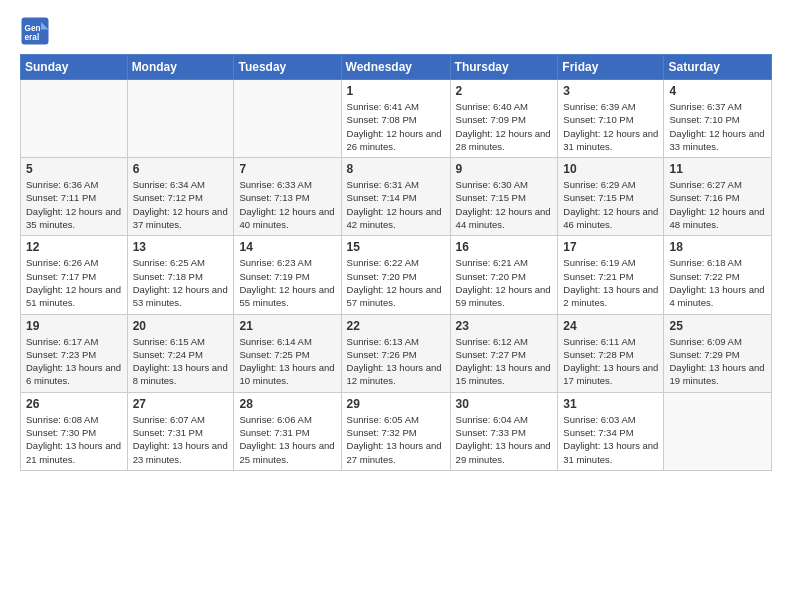 The width and height of the screenshot is (792, 612). What do you see at coordinates (74, 282) in the screenshot?
I see `day-info: Sunrise: 6:26 AM Sunset: 7:17 PM Dayligh…` at bounding box center [74, 282].